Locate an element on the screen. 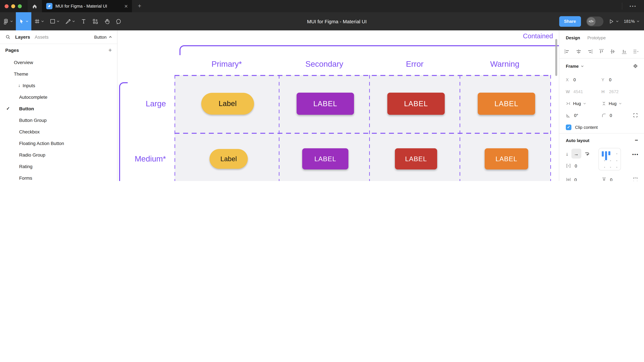  page-item-button-group: Button Group is located at coordinates (58, 120).